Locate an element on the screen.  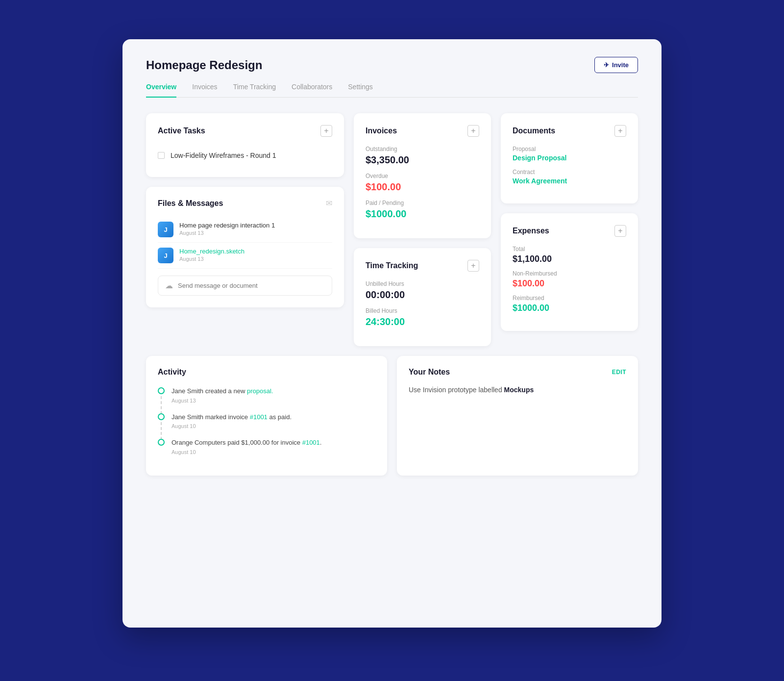
expenses-card: Expenses + Total $1,100.00 Non-Reimburse… is located at coordinates (569, 272).